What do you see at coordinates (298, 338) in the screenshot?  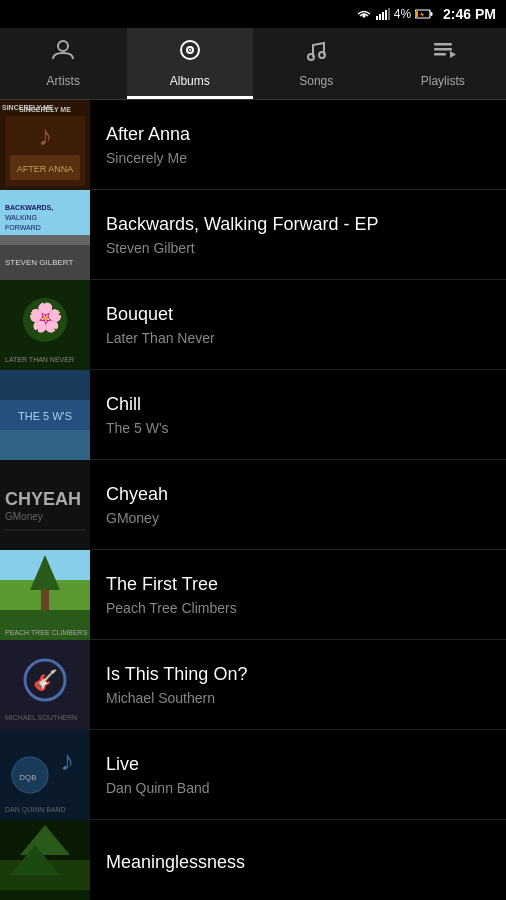 I see `album-artist: Later Than Never` at bounding box center [298, 338].